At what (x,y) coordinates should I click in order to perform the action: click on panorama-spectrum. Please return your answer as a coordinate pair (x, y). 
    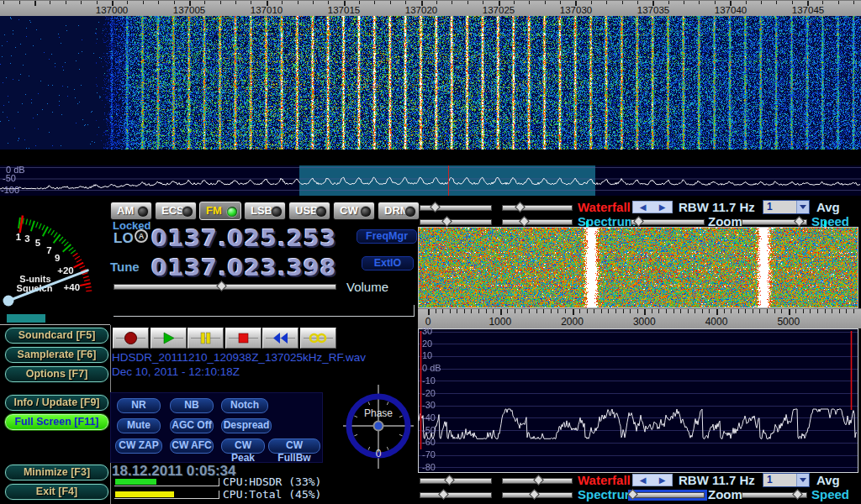
    Looking at the image, I should click on (430, 181).